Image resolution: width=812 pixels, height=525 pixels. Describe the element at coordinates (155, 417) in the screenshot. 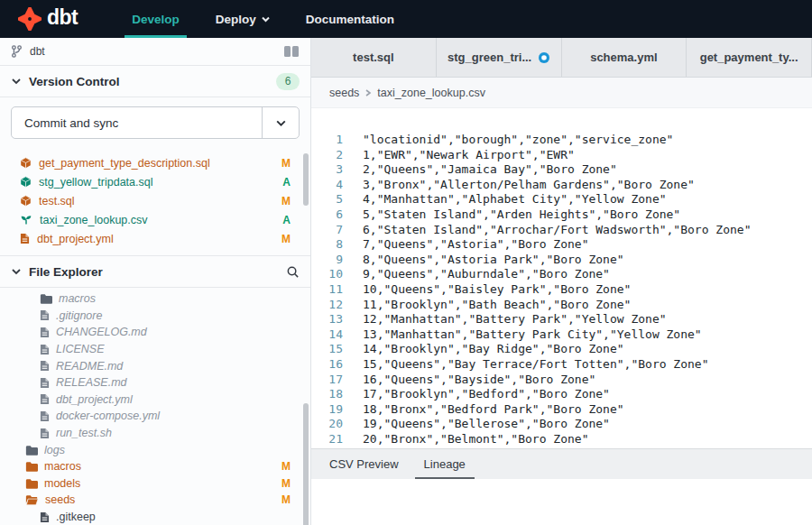

I see `tree-item-docker-compose-yml: docker-compose.yml` at that location.